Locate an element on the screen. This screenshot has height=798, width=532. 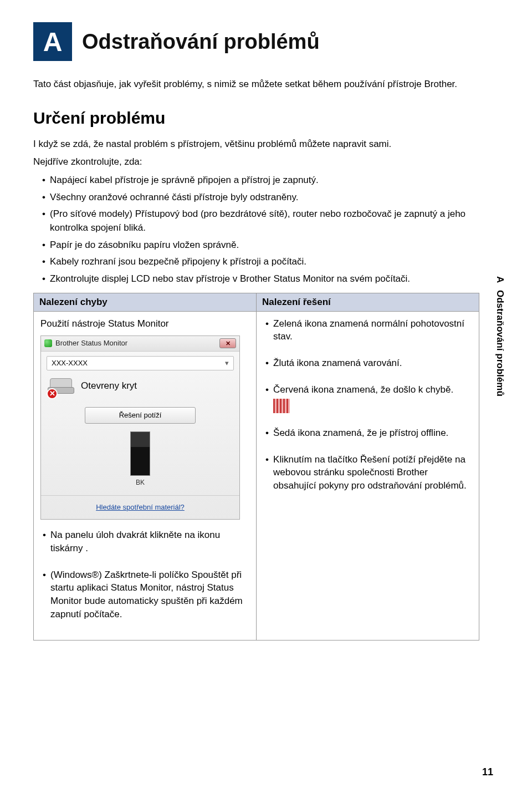
sm-window-title: Brother Status Monitor is located at coordinates (91, 343).